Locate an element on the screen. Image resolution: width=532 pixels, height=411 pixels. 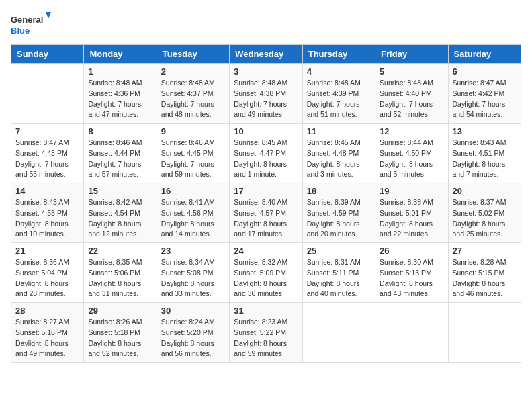
cell-info: Sunrise: 8:47 AMSunset: 4:42 PMDaylight:… is located at coordinates (485, 99).